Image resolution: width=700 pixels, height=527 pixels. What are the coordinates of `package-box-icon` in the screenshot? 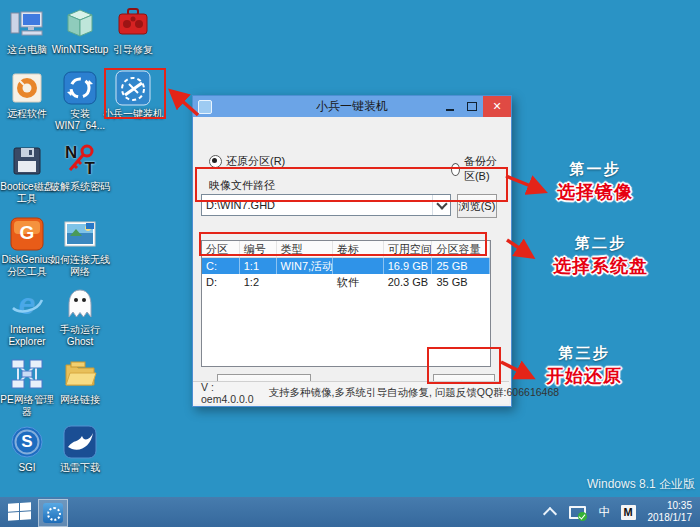 It's located at (80, 24).